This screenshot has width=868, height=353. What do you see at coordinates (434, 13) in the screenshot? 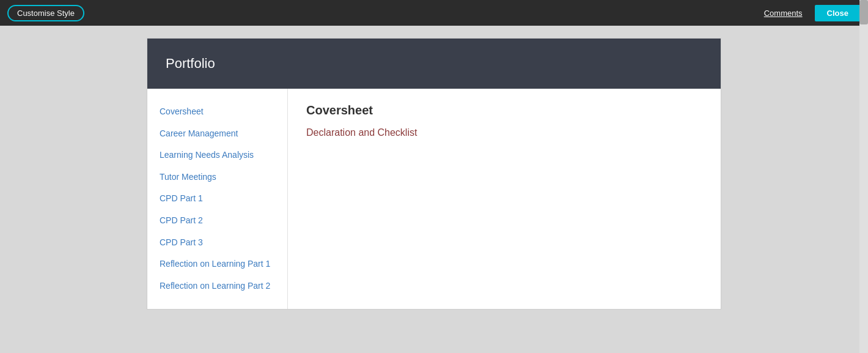
I see `top-bar: Customise Style Comments Close` at bounding box center [434, 13].